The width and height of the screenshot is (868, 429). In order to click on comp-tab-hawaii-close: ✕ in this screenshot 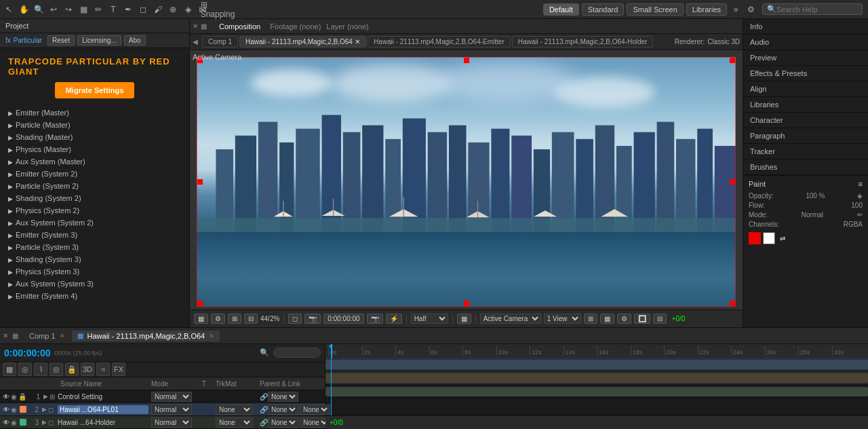, I will do `click(357, 42)`.